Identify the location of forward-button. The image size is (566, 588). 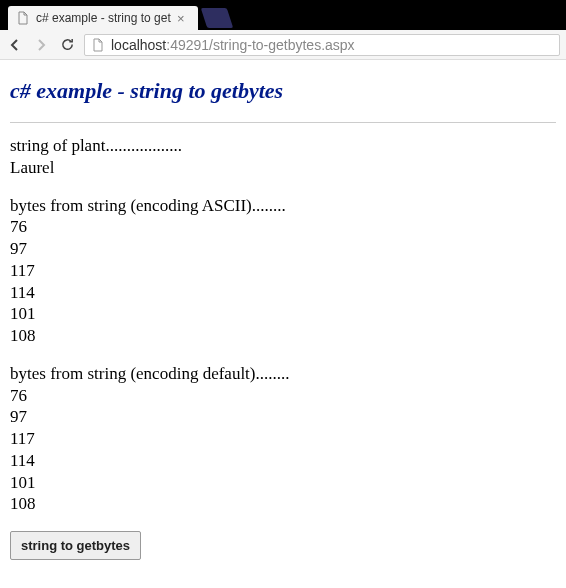
(41, 45).